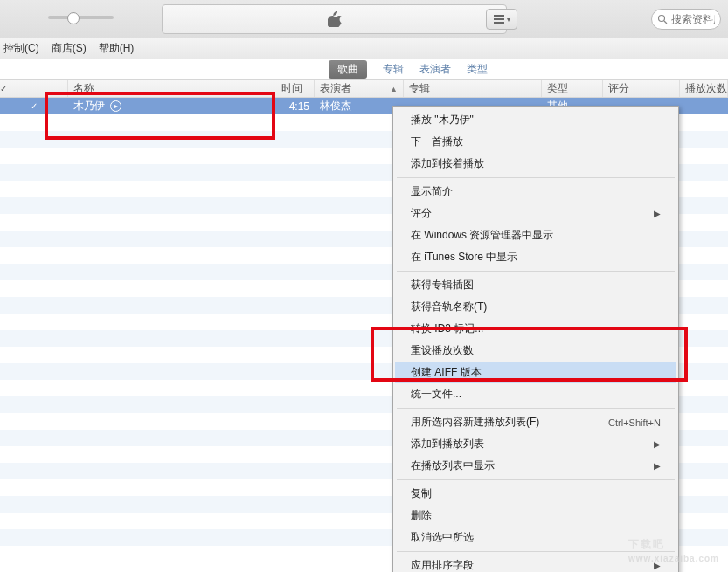 The image size is (728, 572). I want to click on ctx-get-track-names: 获得音轨名称(T), so click(536, 307).